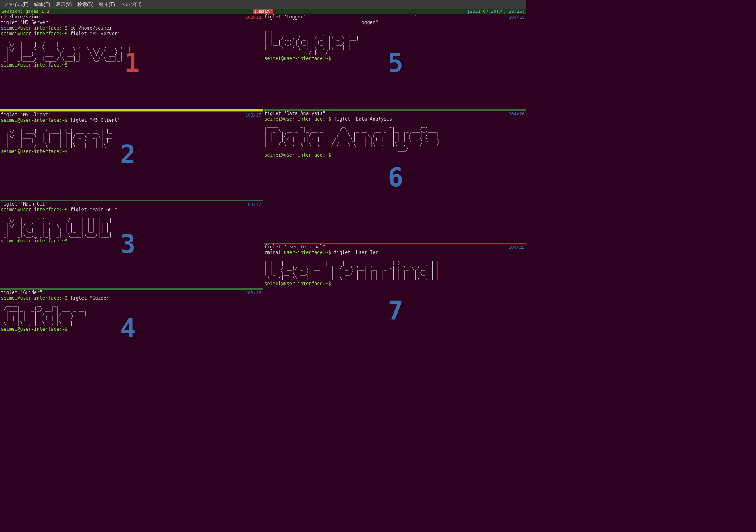  What do you see at coordinates (496, 11) in the screenshot?
I see `statusbar-datetime: [2023-07-20(木) 18:35]` at bounding box center [496, 11].